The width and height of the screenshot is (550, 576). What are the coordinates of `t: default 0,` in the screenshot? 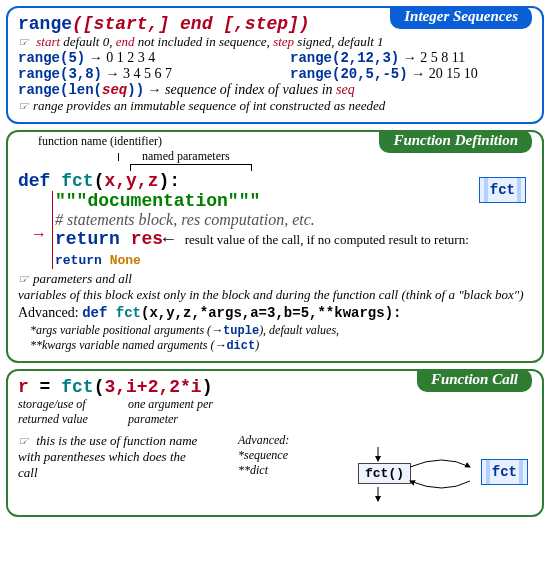 It's located at (88, 42).